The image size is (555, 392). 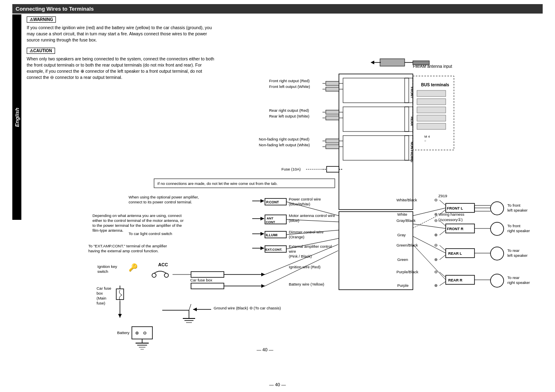 I want to click on svg-text: (Blue), so click(x=294, y=220).